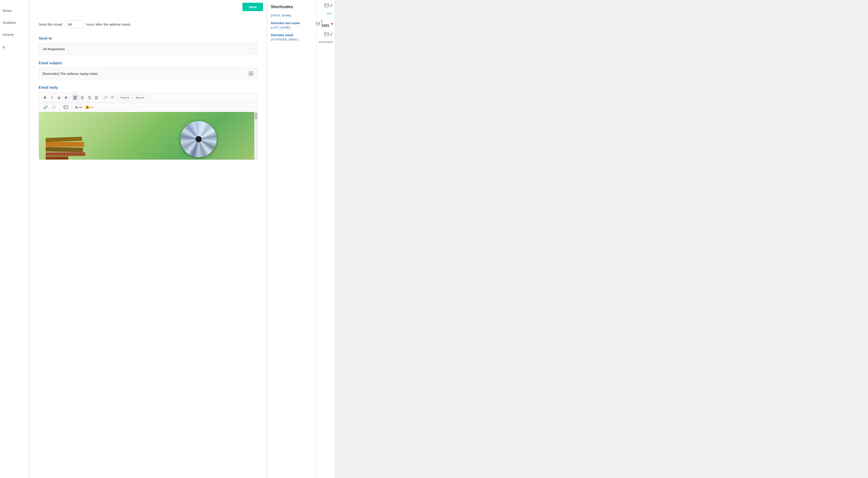 This screenshot has width=868, height=478. I want to click on size-arrow: ▾, so click(143, 98).